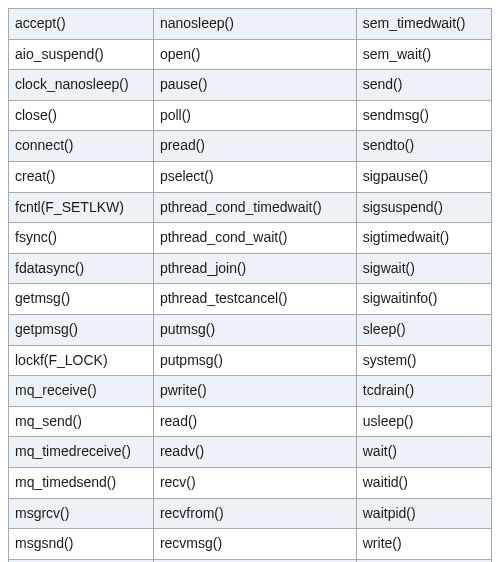 The height and width of the screenshot is (562, 500). What do you see at coordinates (424, 360) in the screenshot?
I see `table-cell: system()` at bounding box center [424, 360].